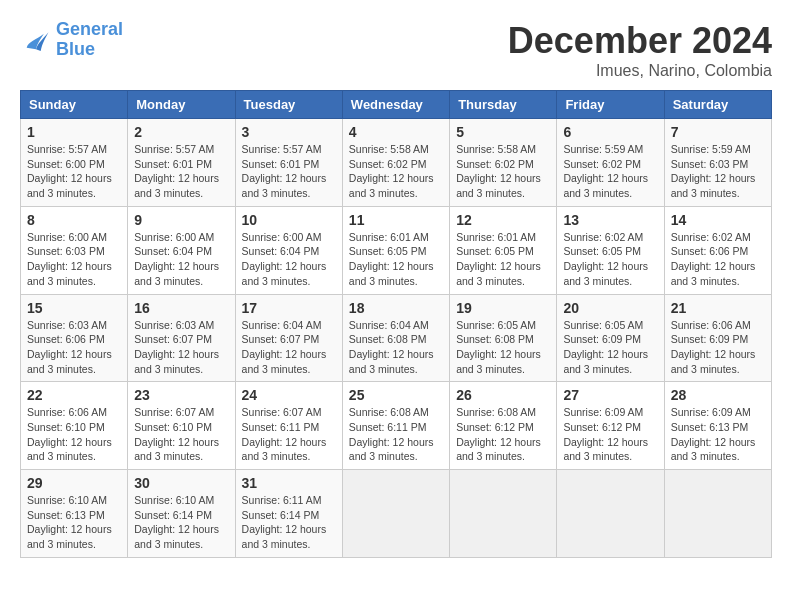 The width and height of the screenshot is (792, 612). Describe the element at coordinates (288, 163) in the screenshot. I see `calendar-day-cell: 3Sunrise: 5:57 AM Sunset: 6:01 PM Daylig…` at that location.